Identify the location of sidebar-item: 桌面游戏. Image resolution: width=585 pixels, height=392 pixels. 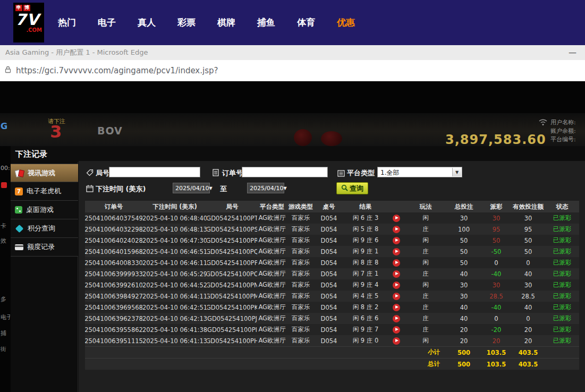
(45, 210).